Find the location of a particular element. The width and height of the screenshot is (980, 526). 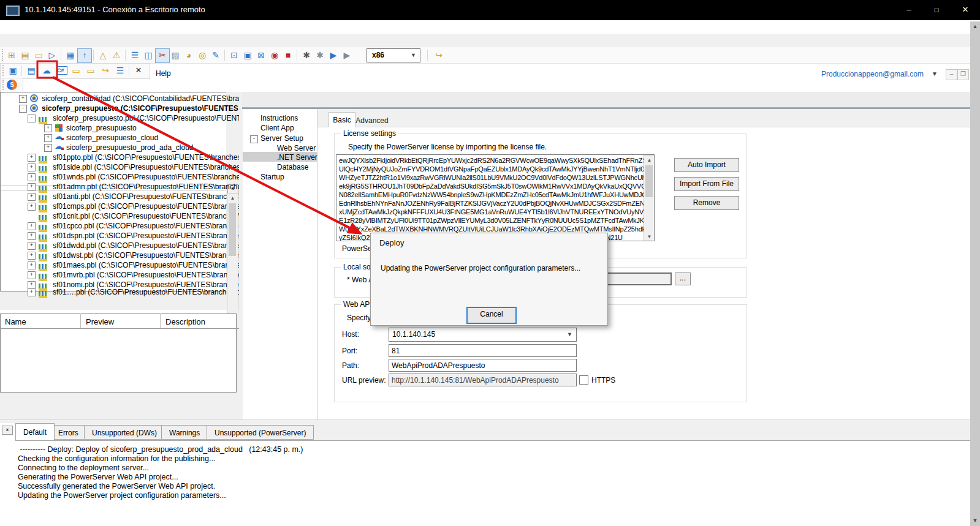

export-icon: ↪ is located at coordinates (105, 70).